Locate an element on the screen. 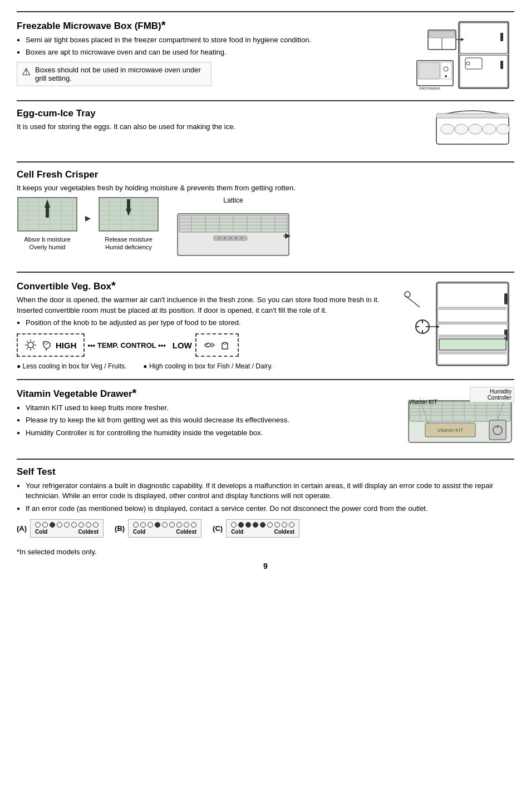  crisper-lattice: Lattice is located at coordinates (233, 229).